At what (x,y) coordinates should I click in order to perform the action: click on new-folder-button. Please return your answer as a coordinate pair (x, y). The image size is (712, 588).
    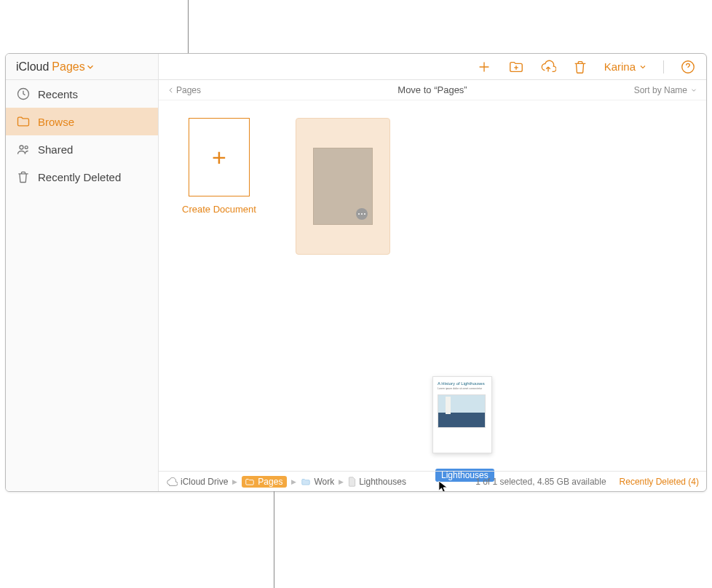
    Looking at the image, I should click on (516, 67).